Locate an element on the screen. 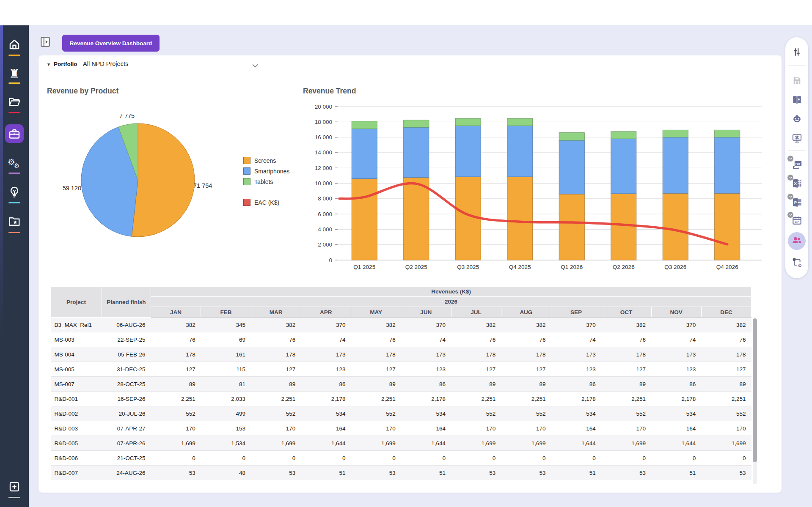 Image resolution: width=812 pixels, height=507 pixels. cell-revenue: 534 is located at coordinates (426, 414).